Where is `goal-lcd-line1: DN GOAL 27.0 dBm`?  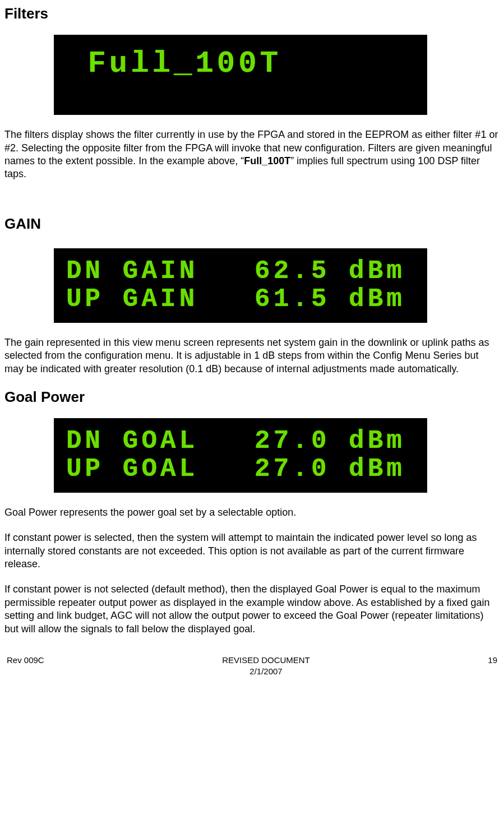 goal-lcd-line1: DN GOAL 27.0 dBm is located at coordinates (241, 442).